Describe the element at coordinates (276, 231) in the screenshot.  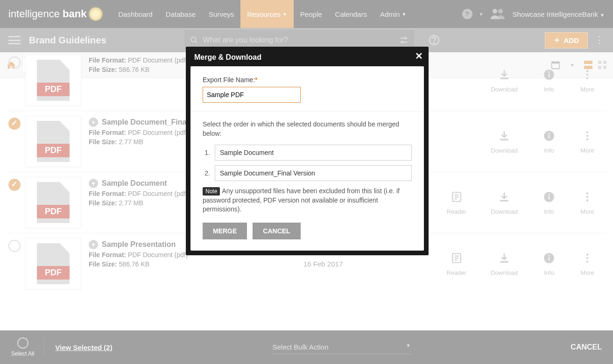
I see `modal-cancel-button: CANCEL` at that location.